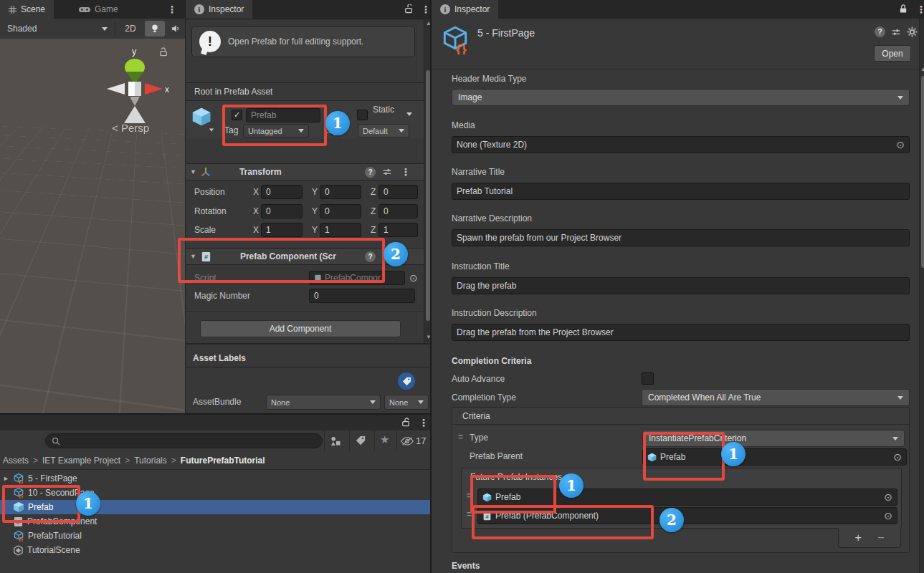  Describe the element at coordinates (396, 254) in the screenshot. I see `annotation-badge-2: 2` at that location.